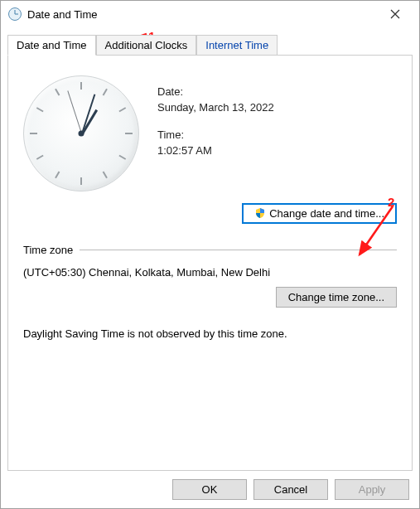  What do you see at coordinates (395, 14) in the screenshot?
I see `close-button` at bounding box center [395, 14].